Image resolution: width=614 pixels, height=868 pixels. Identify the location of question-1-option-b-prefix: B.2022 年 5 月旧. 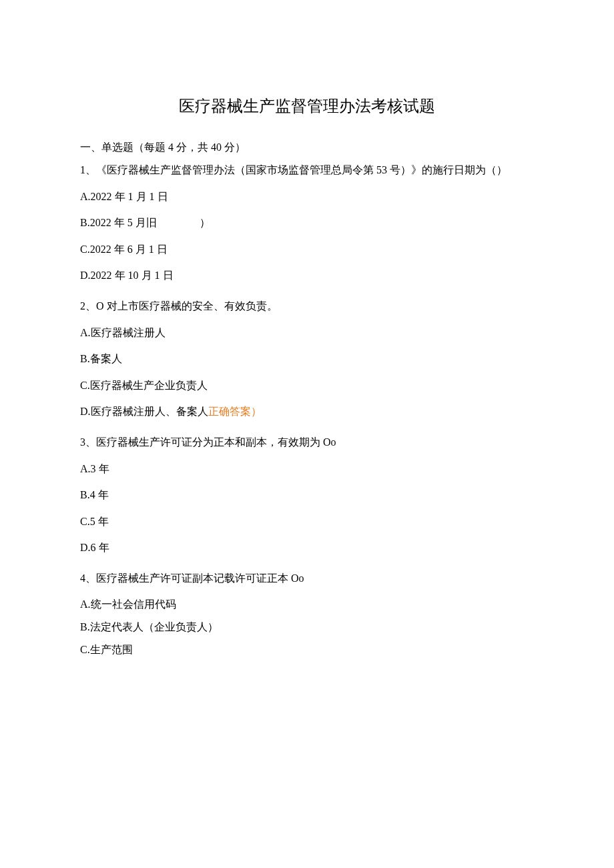
(119, 223).